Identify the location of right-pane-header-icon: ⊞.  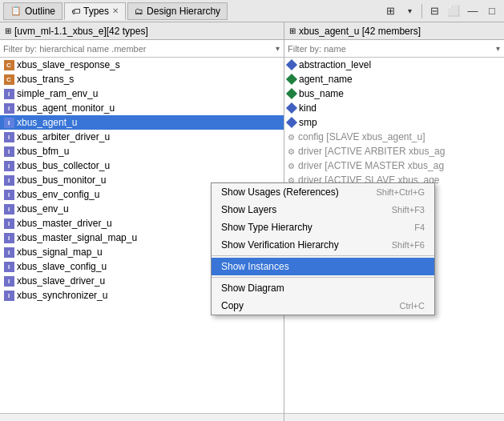
(292, 30).